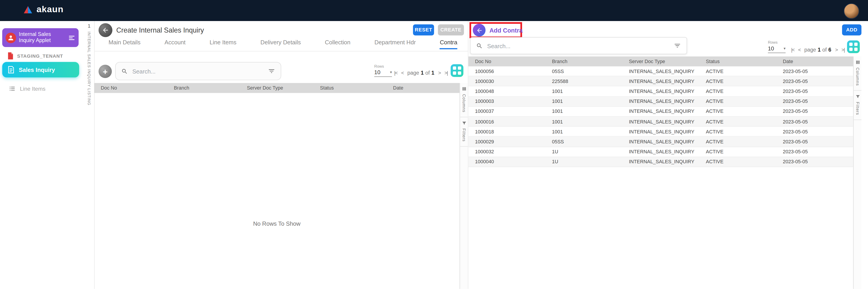 Image resolution: width=868 pixels, height=289 pixels. I want to click on add-row-button: +, so click(105, 71).